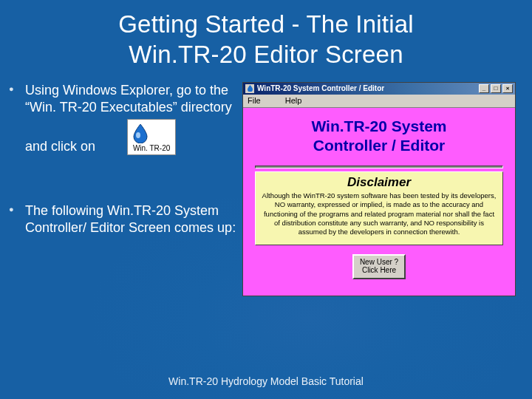 The width and height of the screenshot is (532, 399). Describe the element at coordinates (122, 119) in the screenshot. I see `list-item: Using Windows Explorer, go to the “Win. …` at that location.